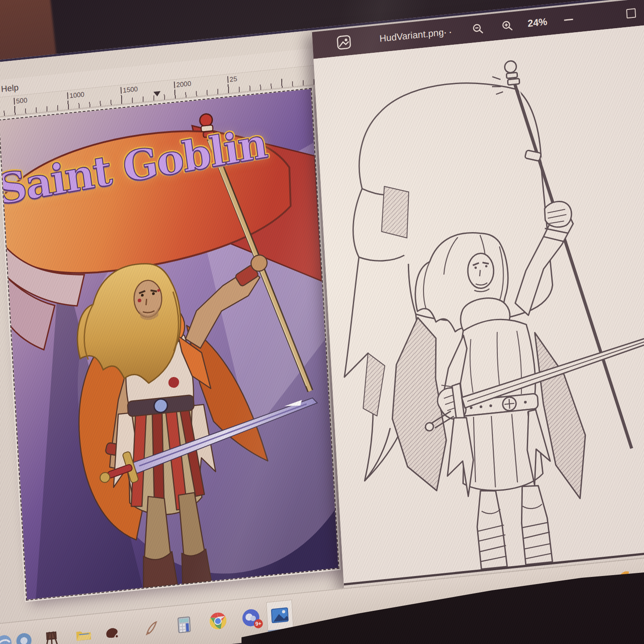 This screenshot has width=644, height=644. What do you see at coordinates (280, 616) in the screenshot?
I see `taskbar-photos-app-icon` at bounding box center [280, 616].